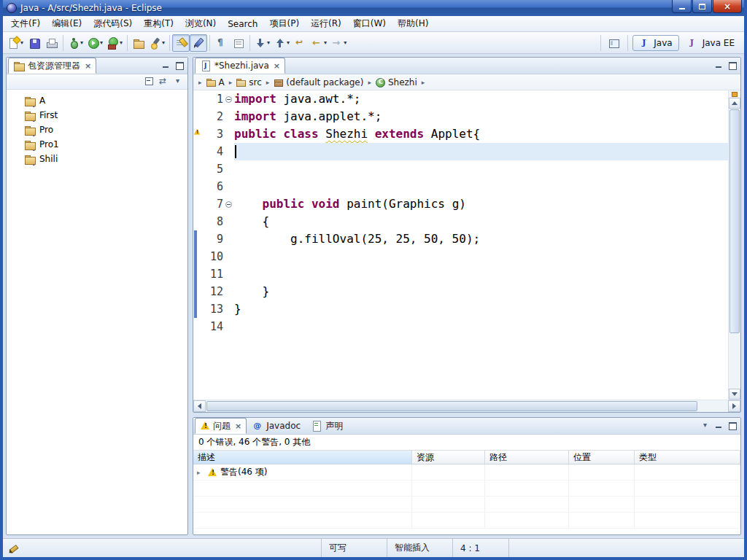 This screenshot has width=747, height=560. Describe the element at coordinates (263, 43) in the screenshot. I see `next-annotation-button: ▾` at that location.